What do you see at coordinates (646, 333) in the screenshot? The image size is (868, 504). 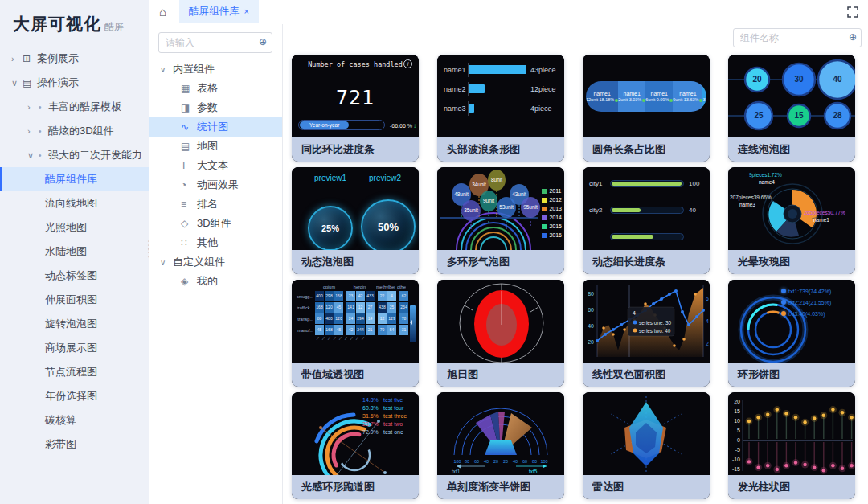 I see `component-card: 80 60 40 20 6 4 2` at bounding box center [646, 333].